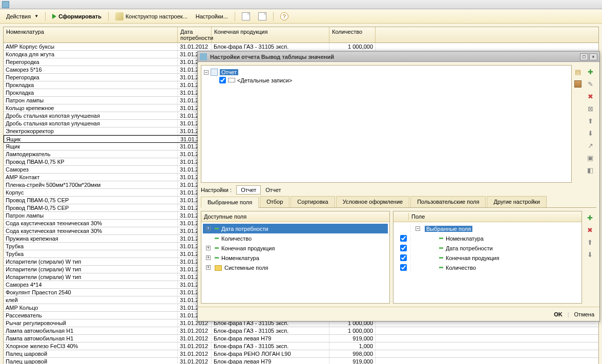 Image resolution: width=602 pixels, height=364 pixels. What do you see at coordinates (590, 170) in the screenshot?
I see `misc-icon: ◧` at bounding box center [590, 170].